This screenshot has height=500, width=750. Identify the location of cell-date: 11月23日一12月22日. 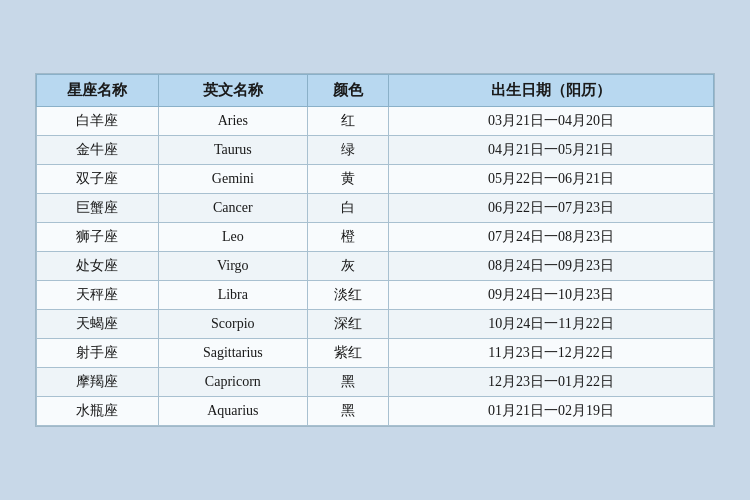
(552, 354).